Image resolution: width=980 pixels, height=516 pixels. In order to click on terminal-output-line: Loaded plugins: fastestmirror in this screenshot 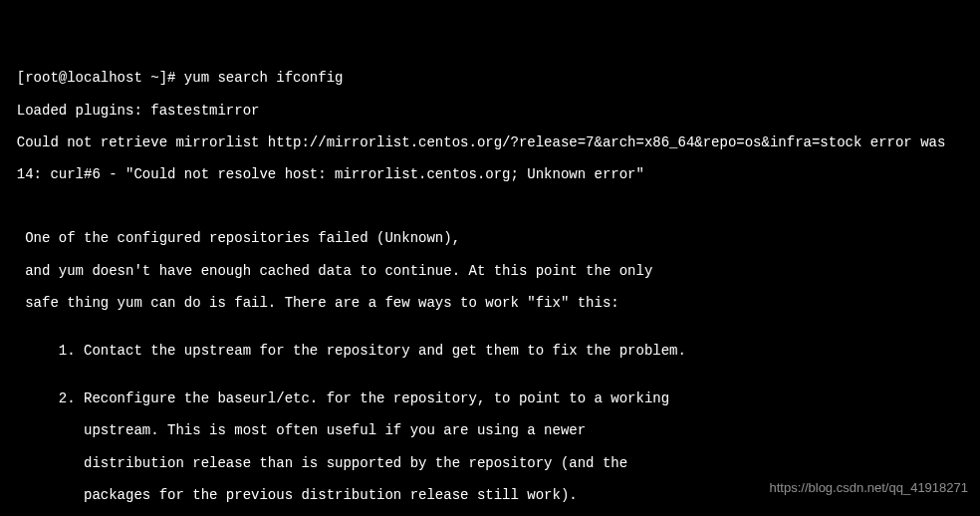, I will do `click(490, 111)`.